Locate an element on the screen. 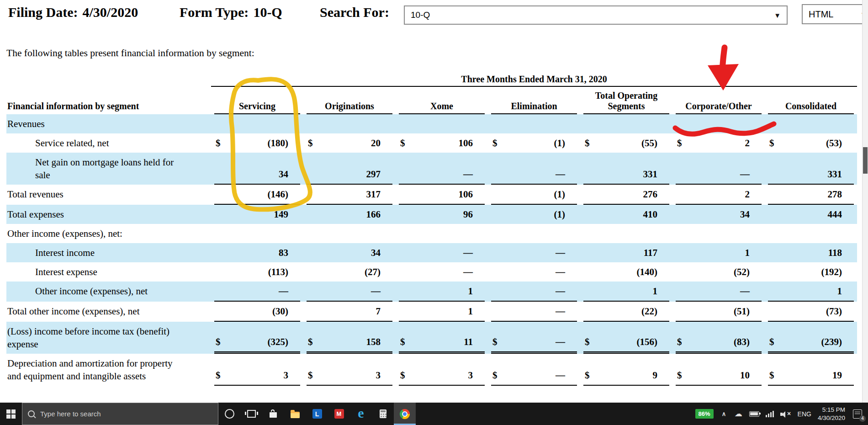  start-button is located at coordinates (11, 414).